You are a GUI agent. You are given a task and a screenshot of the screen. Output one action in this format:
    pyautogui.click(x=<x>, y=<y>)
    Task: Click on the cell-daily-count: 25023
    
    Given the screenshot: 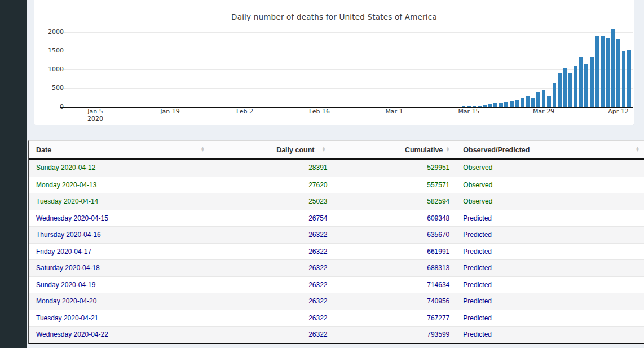 What is the action you would take?
    pyautogui.click(x=270, y=202)
    